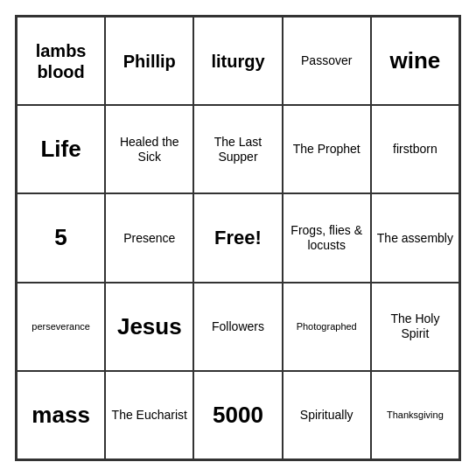  I want to click on bingo-cell-r4c4: Thanksgiving, so click(415, 415).